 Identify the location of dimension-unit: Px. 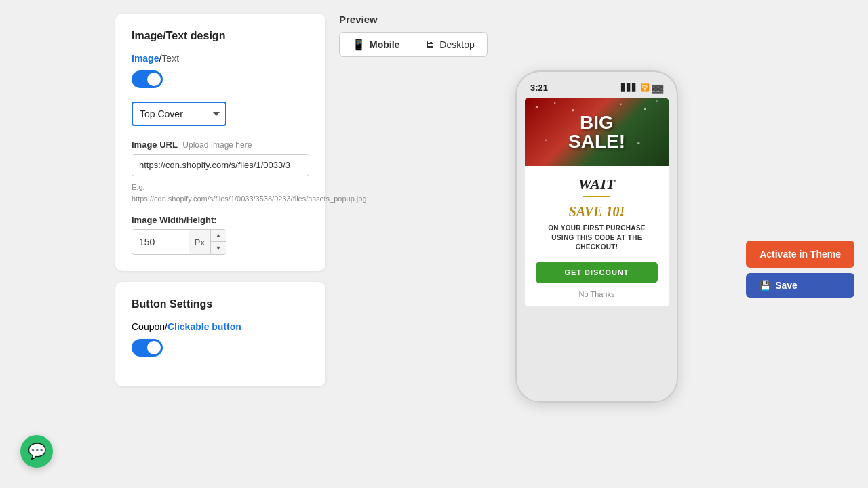
(199, 242).